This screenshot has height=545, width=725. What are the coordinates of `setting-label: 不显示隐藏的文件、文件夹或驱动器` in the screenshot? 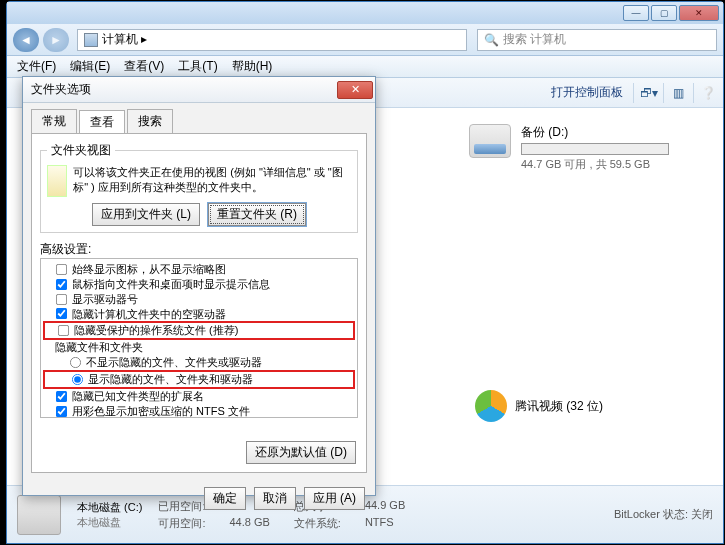 It's located at (174, 362).